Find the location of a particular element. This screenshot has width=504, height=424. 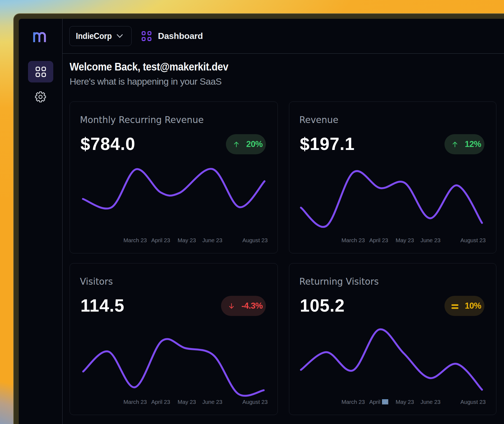

makerkit-logo is located at coordinates (40, 37).